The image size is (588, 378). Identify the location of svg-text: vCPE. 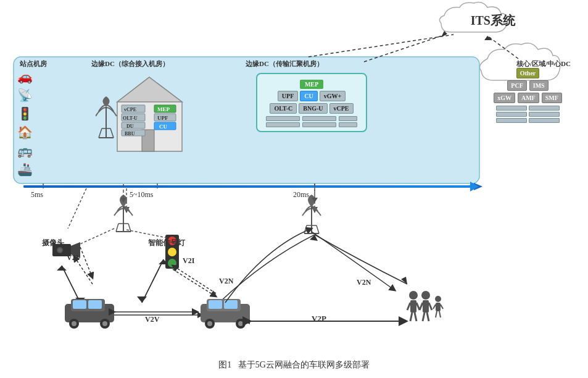
(130, 110).